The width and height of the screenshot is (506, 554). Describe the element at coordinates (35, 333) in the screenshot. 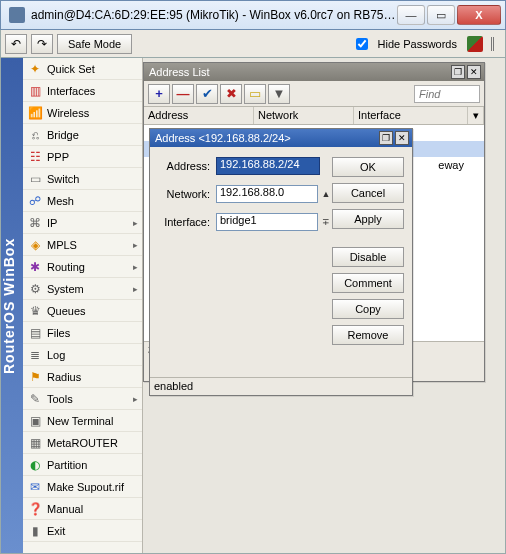

I see `sidebar-icon: ▤` at that location.